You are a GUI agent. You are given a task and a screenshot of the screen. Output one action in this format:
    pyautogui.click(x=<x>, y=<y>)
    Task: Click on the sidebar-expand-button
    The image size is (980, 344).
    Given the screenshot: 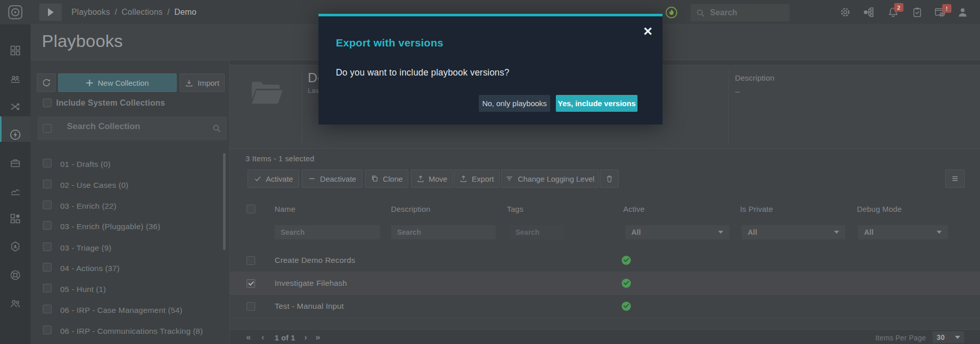 What is the action you would take?
    pyautogui.click(x=51, y=12)
    